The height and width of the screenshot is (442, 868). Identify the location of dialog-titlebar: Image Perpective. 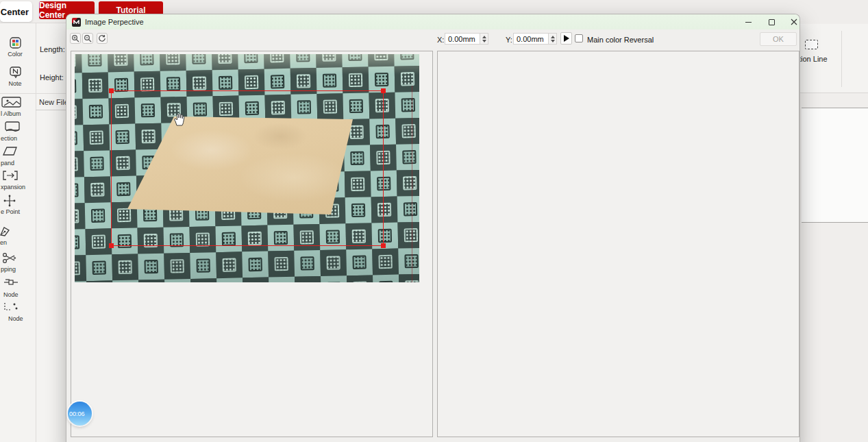
(433, 22).